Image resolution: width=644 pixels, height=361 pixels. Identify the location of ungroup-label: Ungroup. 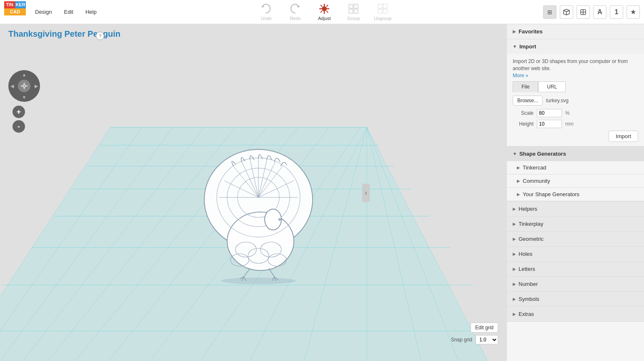
(383, 18).